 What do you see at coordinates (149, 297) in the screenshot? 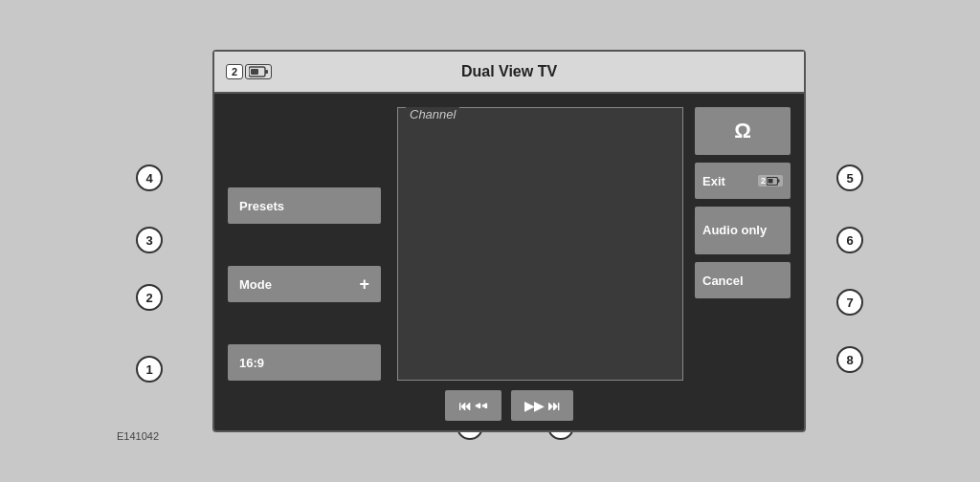
I see `callout-2: 2` at bounding box center [149, 297].